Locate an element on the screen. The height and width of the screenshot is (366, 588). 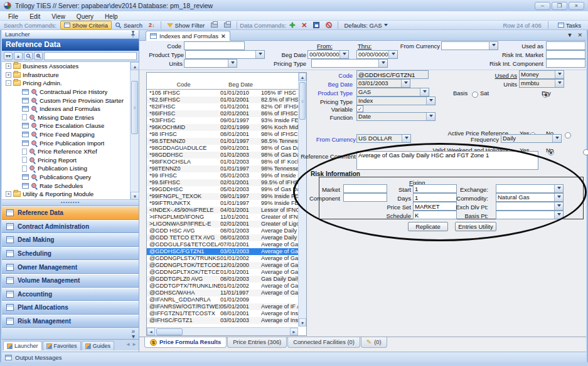
launcher-tab-launcher: Launcher is located at coordinates (23, 346).